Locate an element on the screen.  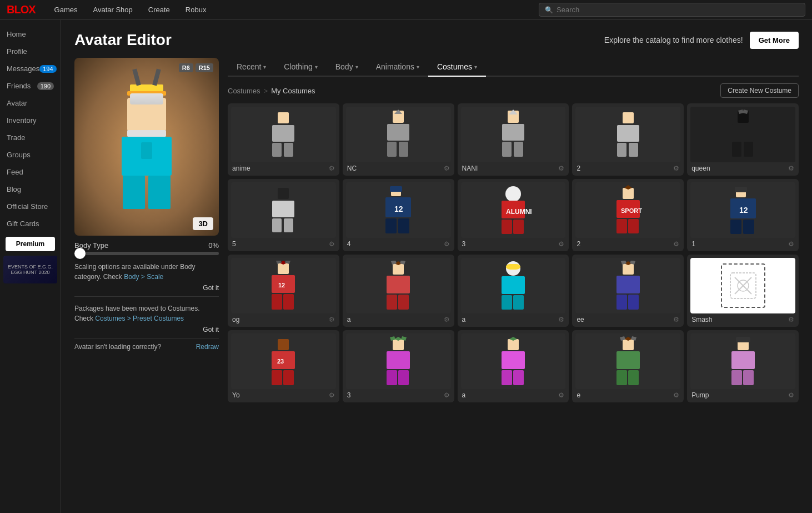
list-item: 23 Yo ⚙ is located at coordinates (283, 366).